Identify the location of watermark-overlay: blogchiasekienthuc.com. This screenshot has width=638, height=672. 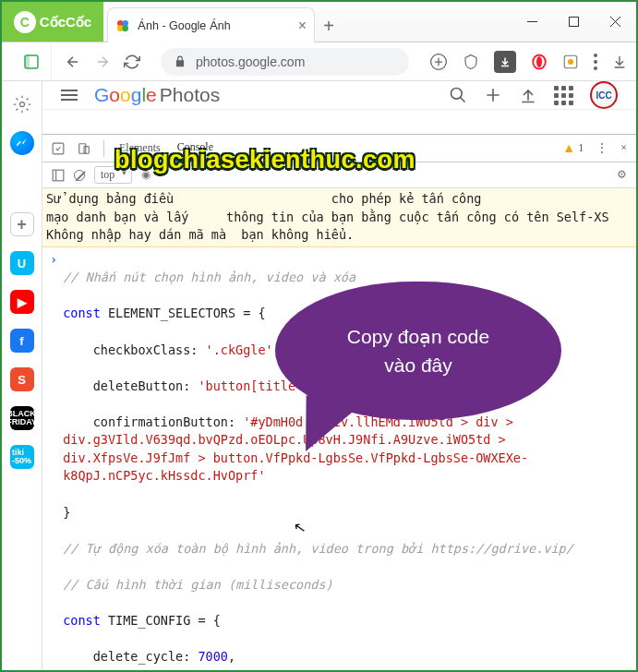
(265, 161).